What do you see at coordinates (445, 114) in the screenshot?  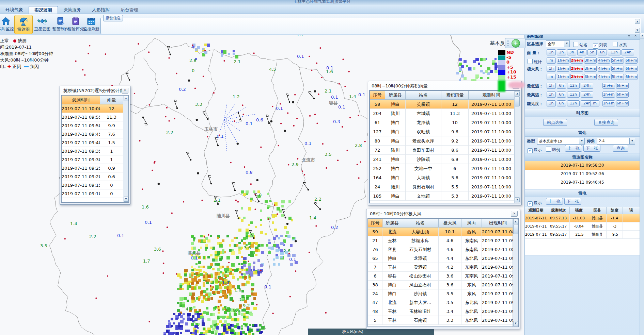 I see `table-row: 204陆川古城镇11.32019-07-11 10:00` at bounding box center [445, 114].